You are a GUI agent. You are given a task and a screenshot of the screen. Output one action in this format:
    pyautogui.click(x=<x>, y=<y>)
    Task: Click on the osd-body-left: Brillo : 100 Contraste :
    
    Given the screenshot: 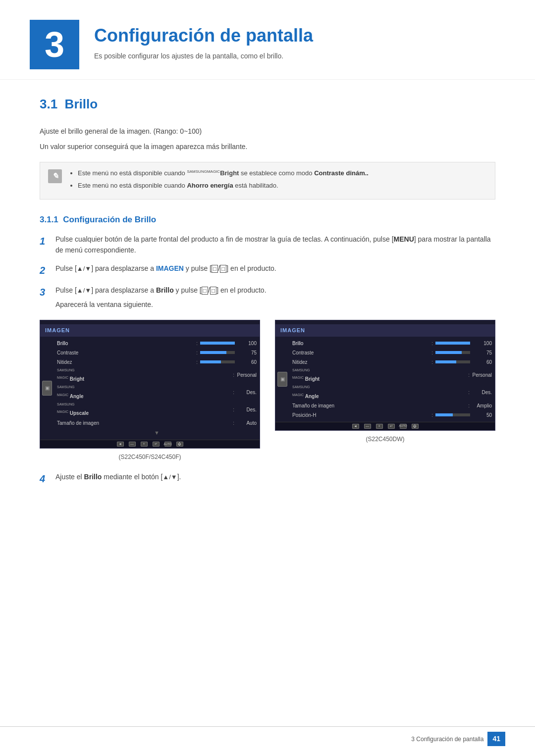 What is the action you would take?
    pyautogui.click(x=150, y=388)
    